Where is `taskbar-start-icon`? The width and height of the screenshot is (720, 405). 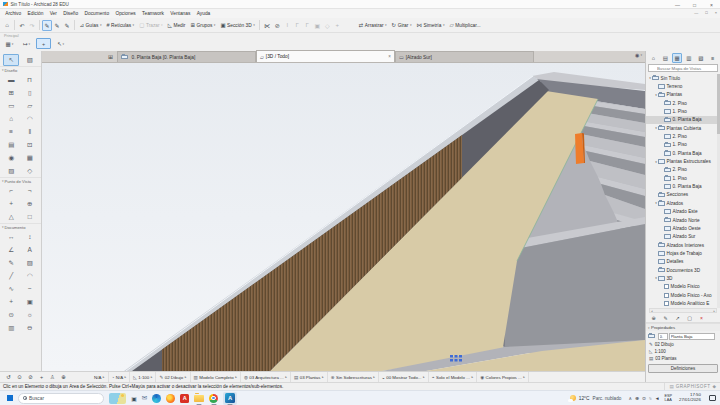
taskbar-start-icon is located at coordinates (10, 398).